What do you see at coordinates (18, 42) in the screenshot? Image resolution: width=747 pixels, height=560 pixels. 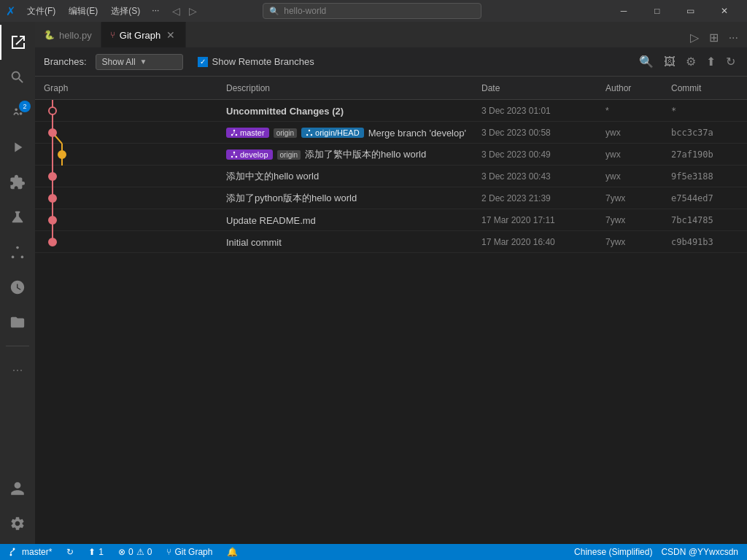 I see `activity-item-explorer` at bounding box center [18, 42].